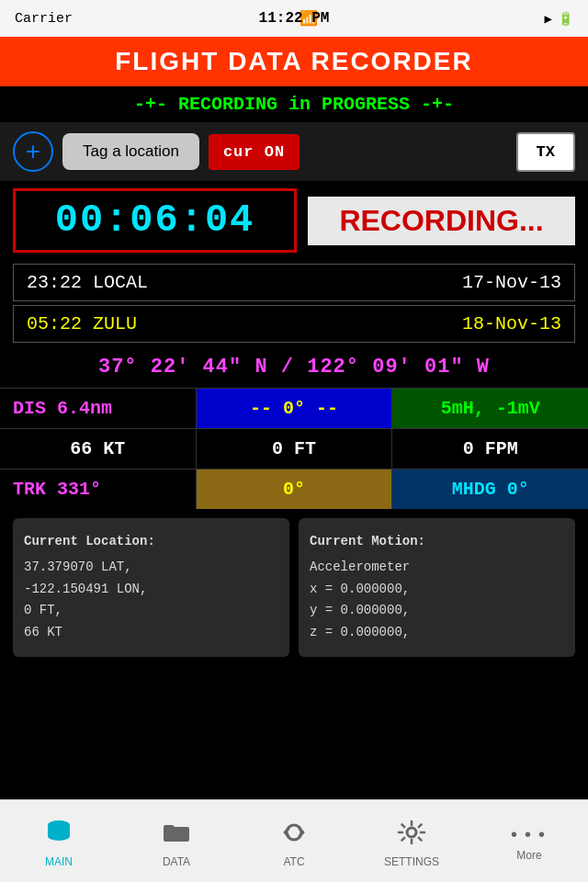 The width and height of the screenshot is (588, 882). What do you see at coordinates (294, 448) in the screenshot?
I see `data-row-2: 66 KT 0 FT 0 FPM` at bounding box center [294, 448].